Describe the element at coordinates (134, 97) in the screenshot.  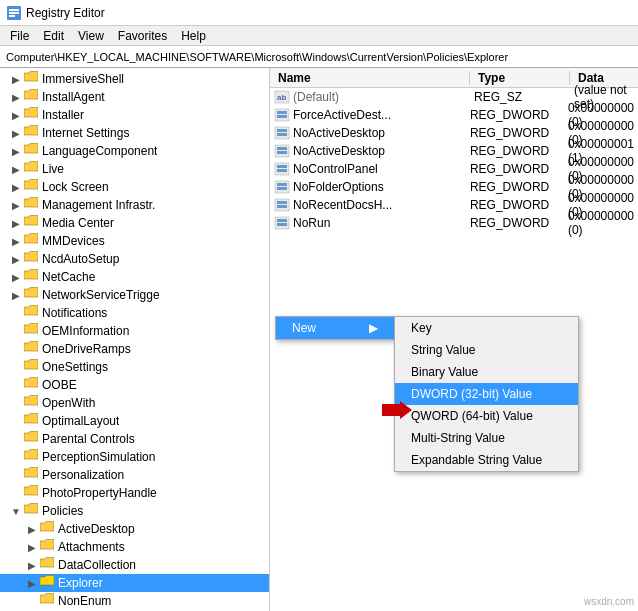
I see `tree-item: ▶ InstallAgent` at that location.